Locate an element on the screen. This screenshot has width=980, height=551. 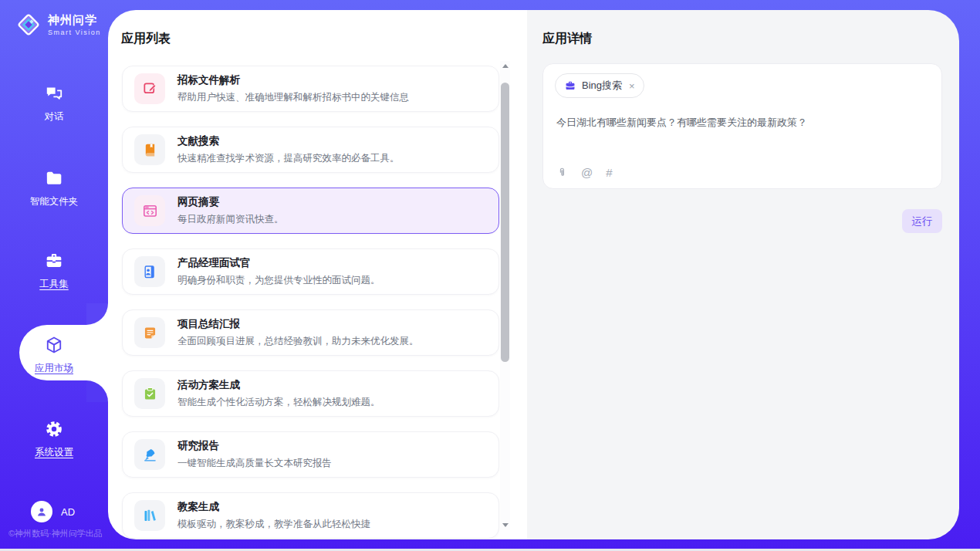
app-card-desc: 明确身份和职责，为您提供专业性的面试问题。 is located at coordinates (279, 281).